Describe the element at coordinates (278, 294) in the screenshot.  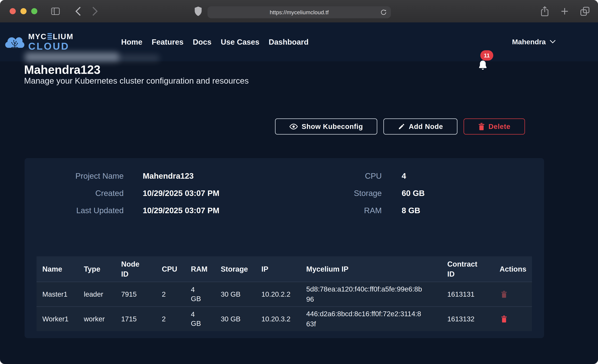
I see `node-ip: 10.20.2.2` at that location.